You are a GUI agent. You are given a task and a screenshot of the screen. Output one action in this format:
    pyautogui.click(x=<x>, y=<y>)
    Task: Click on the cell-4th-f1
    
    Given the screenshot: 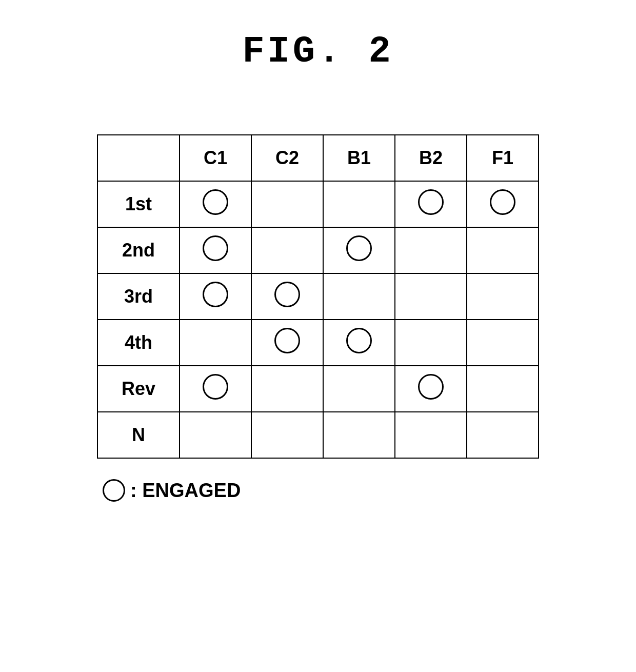 What is the action you would take?
    pyautogui.click(x=503, y=343)
    